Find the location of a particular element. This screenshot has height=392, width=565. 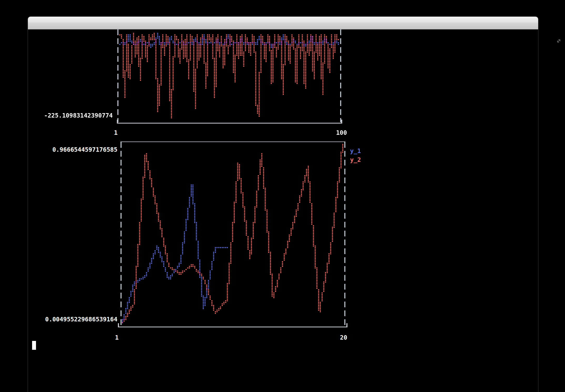

bottom-y-max-label: 0.9666544597176585 is located at coordinates (74, 150).